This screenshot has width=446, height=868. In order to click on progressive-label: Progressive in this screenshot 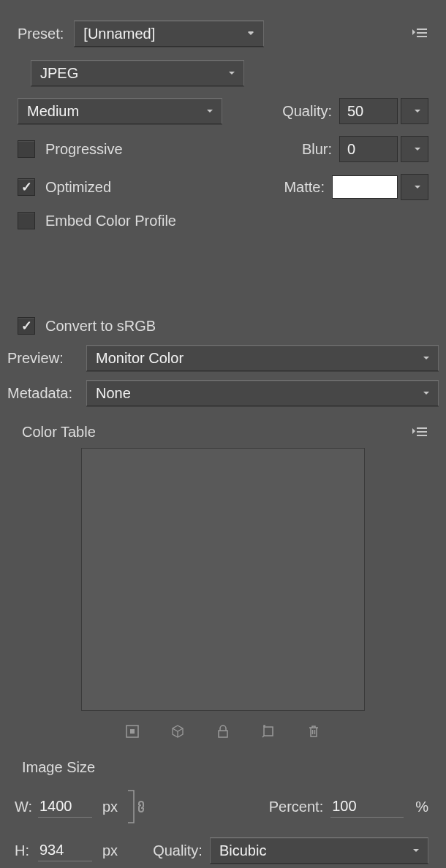, I will do `click(84, 149)`.